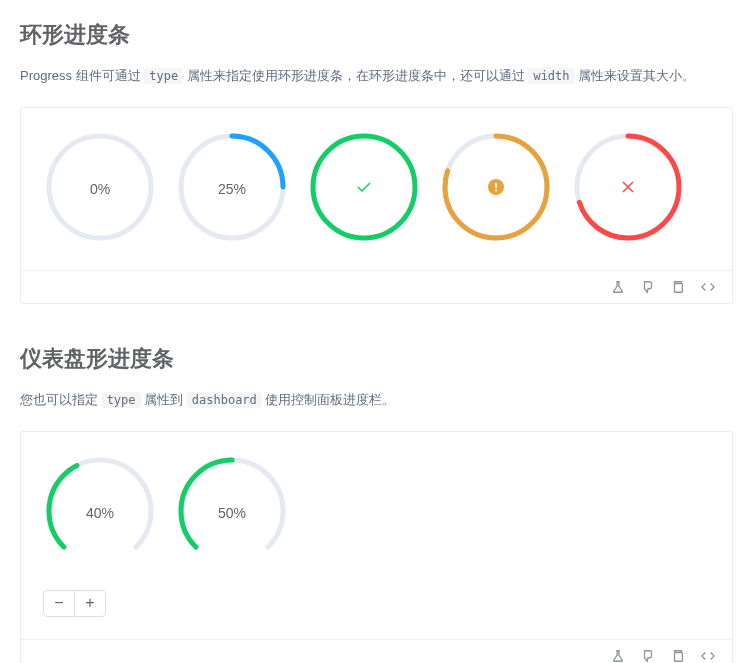 The height and width of the screenshot is (663, 753). Describe the element at coordinates (100, 189) in the screenshot. I see `progress-label: 0%` at that location.